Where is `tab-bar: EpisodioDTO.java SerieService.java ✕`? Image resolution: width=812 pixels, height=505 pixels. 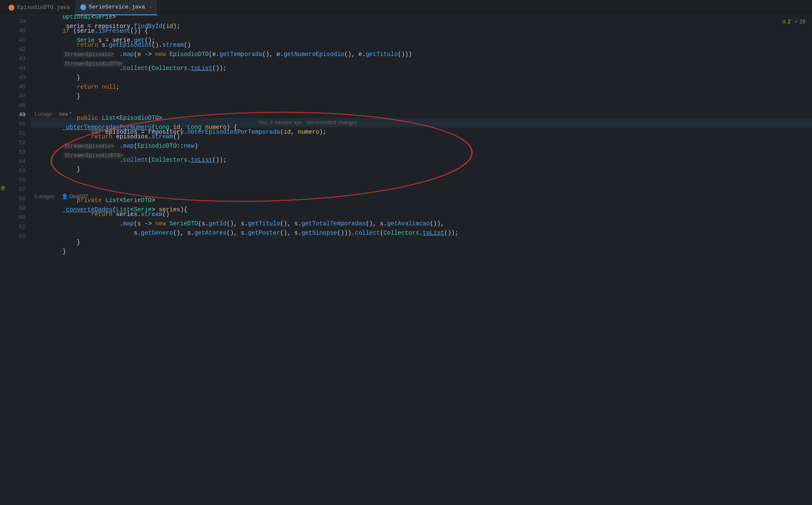 tab-bar: EpisodioDTO.java SerieService.java ✕ is located at coordinates (406, 8).